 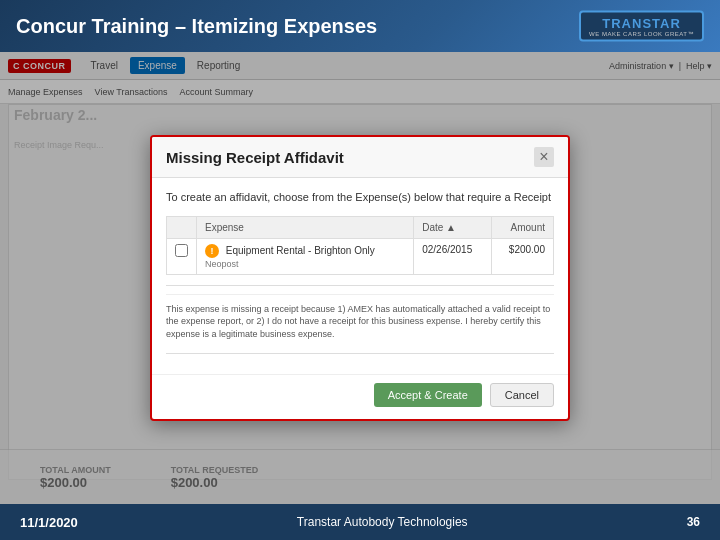 I want to click on fine-print: This expense is missing a receipt becaus…, so click(x=360, y=318).